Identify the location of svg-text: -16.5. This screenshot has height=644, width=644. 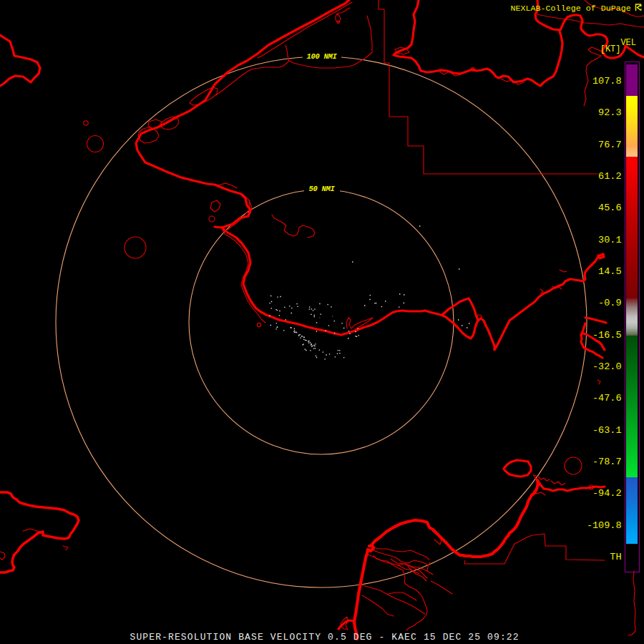
(607, 335).